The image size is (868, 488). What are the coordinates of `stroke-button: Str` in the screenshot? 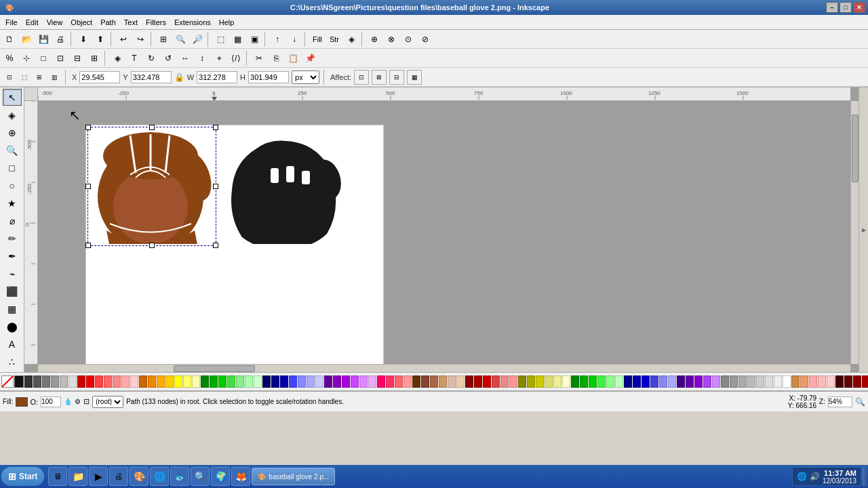 It's located at (334, 39).